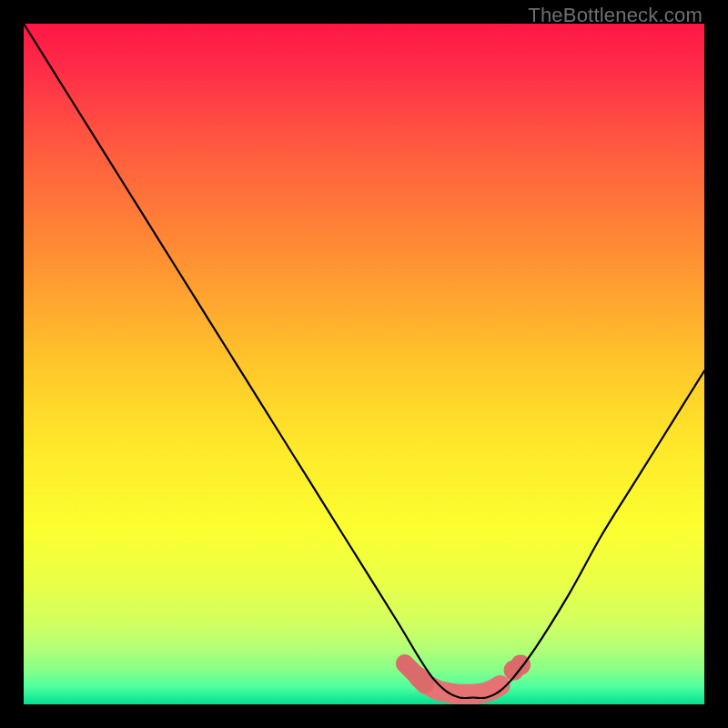 This screenshot has width=728, height=728. Describe the element at coordinates (468, 675) in the screenshot. I see `optimal-marker-cluster` at that location.